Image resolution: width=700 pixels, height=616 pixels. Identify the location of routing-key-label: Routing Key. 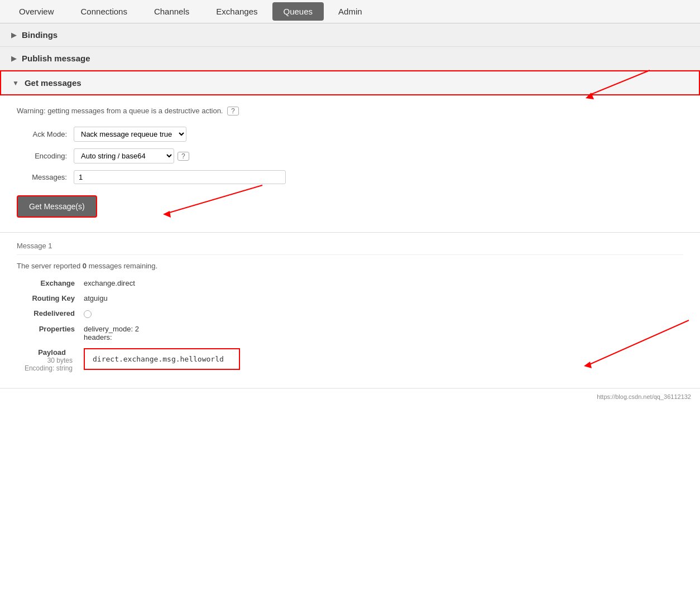
(50, 298).